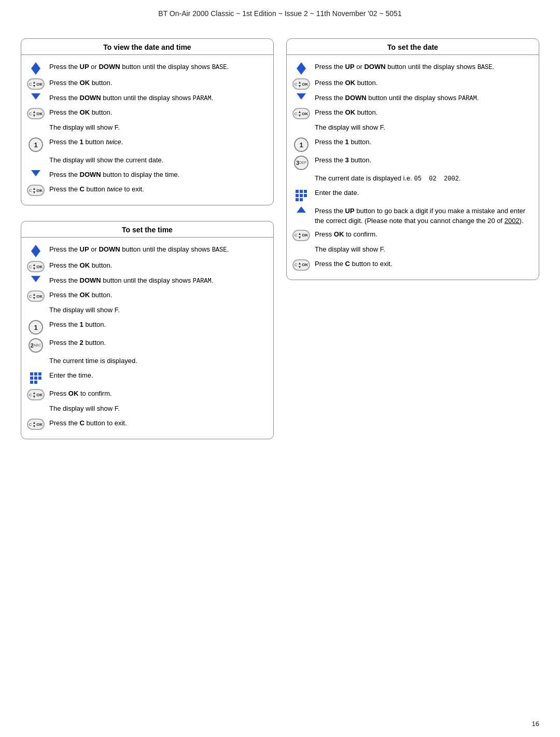 Image resolution: width=560 pixels, height=737 pixels. What do you see at coordinates (536, 724) in the screenshot?
I see `page-number: 16` at bounding box center [536, 724].